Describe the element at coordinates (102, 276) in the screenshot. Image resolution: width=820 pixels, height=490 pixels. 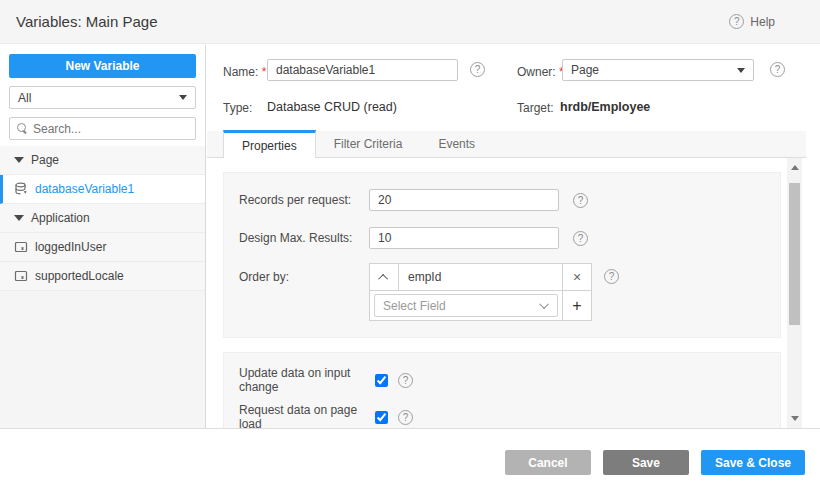
I see `tree-item-supportedlocale: supportedLocale` at that location.